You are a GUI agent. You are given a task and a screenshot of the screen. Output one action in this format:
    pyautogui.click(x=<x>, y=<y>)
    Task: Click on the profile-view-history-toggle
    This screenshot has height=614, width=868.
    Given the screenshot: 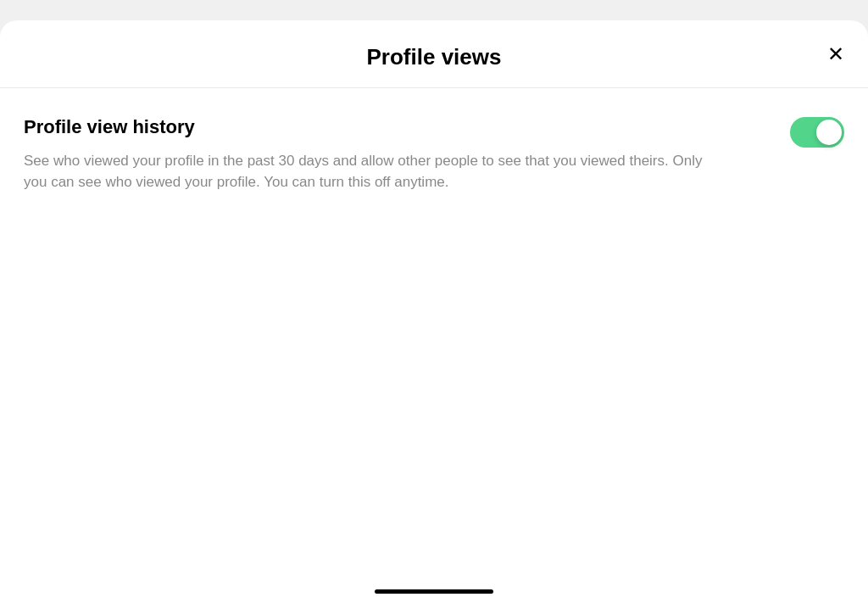 What is the action you would take?
    pyautogui.click(x=817, y=132)
    